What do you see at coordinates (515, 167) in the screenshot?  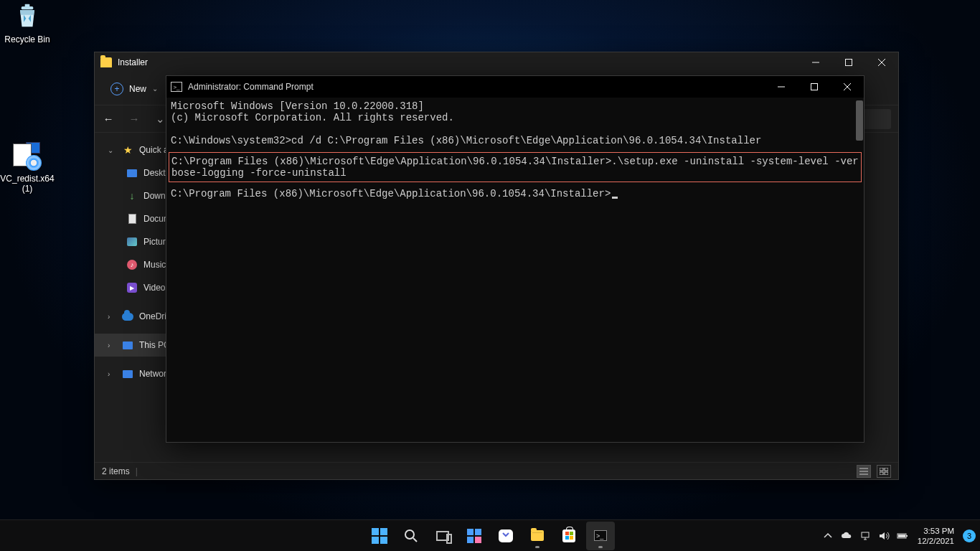 I see `cmd-line: C:\Program Files (x86)\Microsoft\Edge\Ap…` at bounding box center [515, 167].